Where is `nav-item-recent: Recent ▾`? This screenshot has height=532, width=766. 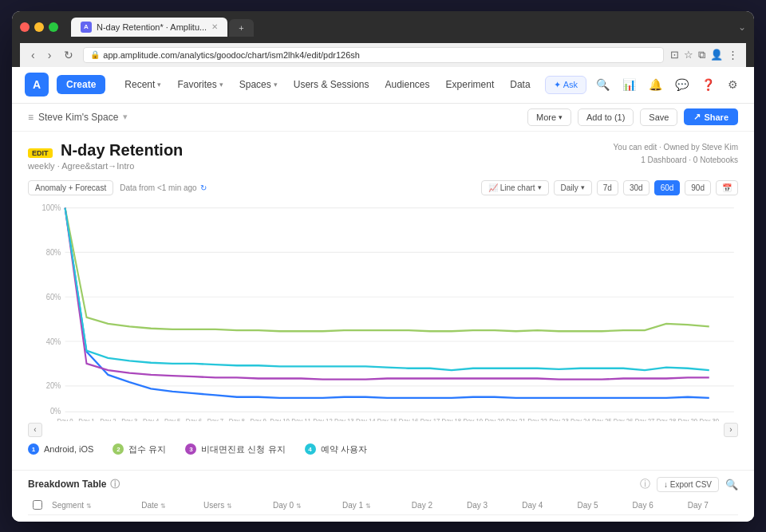 nav-item-recent: Recent ▾ is located at coordinates (143, 85).